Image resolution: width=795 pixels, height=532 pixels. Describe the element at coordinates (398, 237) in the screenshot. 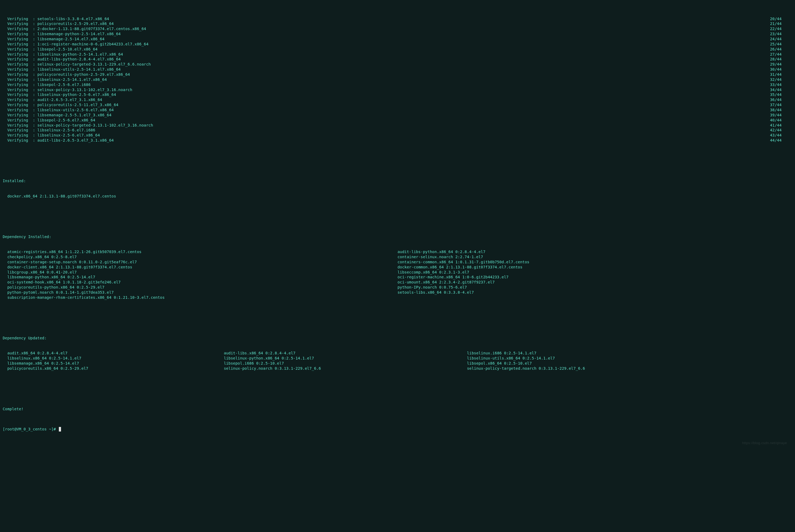

I see `dep-installed-header: Dependency Installed:` at that location.